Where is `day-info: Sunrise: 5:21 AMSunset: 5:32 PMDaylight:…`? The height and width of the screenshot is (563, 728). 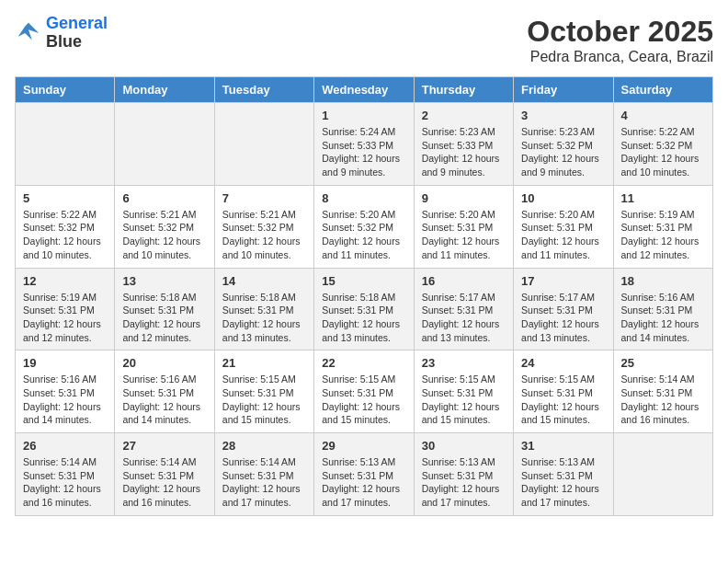 day-info: Sunrise: 5:21 AMSunset: 5:32 PMDaylight:… is located at coordinates (164, 236).